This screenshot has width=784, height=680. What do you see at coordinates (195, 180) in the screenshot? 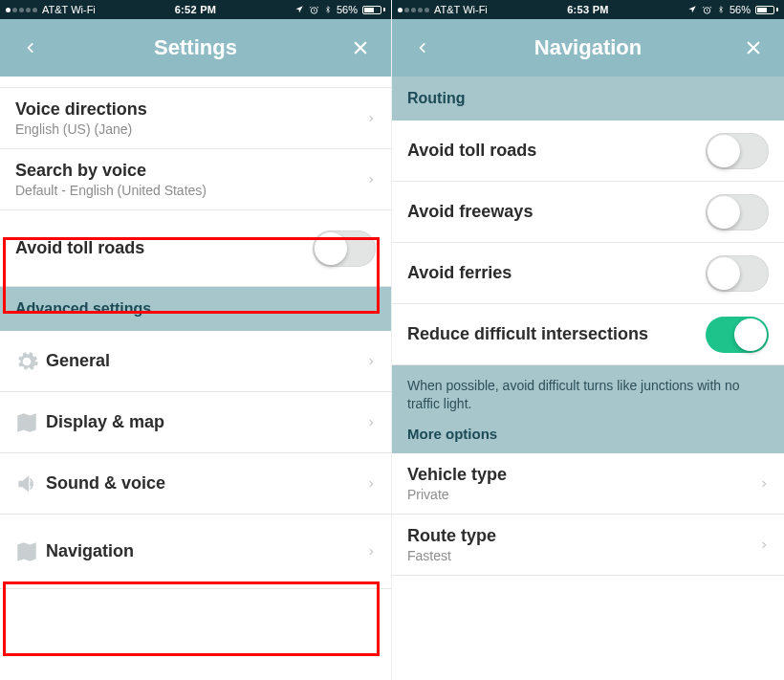
I see `row-search-by-voice: Search by voice Default - English (Unite…` at bounding box center [195, 180].